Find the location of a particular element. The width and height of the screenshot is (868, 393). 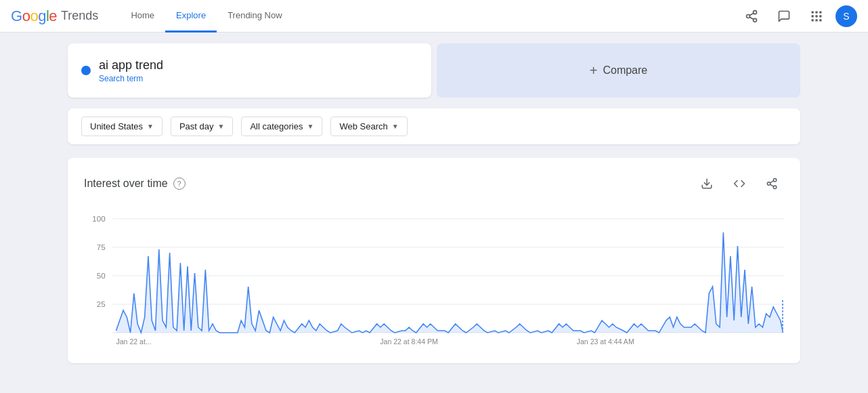

category-dropdown-icon: ▼ is located at coordinates (311, 126).